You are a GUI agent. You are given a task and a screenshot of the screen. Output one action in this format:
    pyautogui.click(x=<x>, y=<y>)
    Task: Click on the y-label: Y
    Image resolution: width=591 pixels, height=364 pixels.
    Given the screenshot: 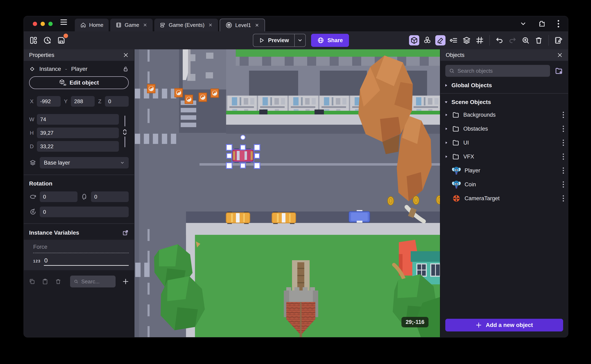 What is the action you would take?
    pyautogui.click(x=66, y=102)
    